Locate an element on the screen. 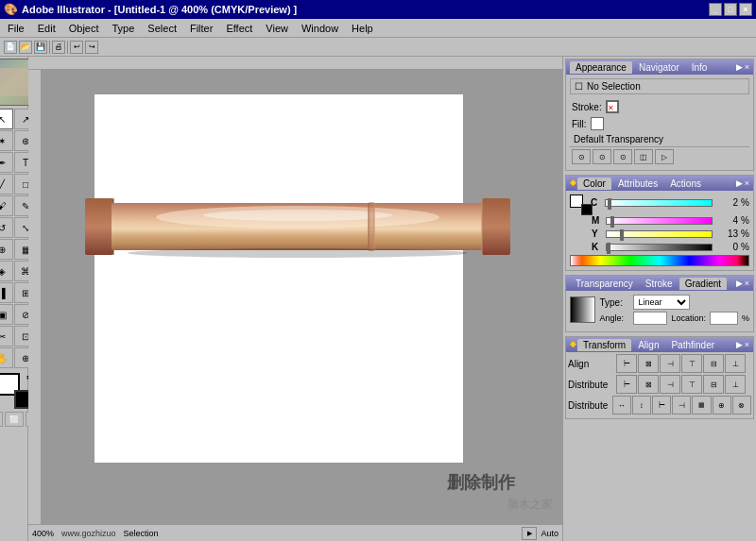  gradient-panel-menu: ▶ is located at coordinates (739, 283).